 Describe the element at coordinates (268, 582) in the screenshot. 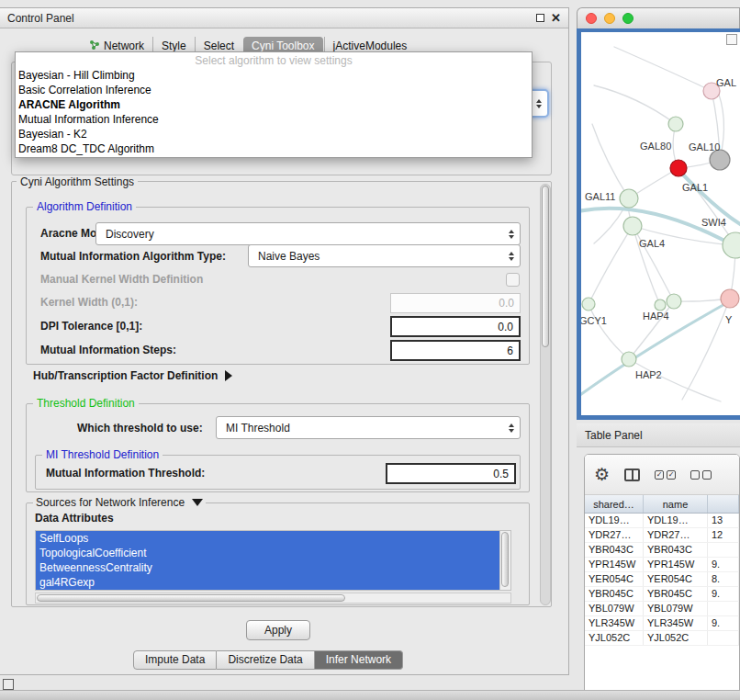

I see `attribute-item: gal4RGexp` at that location.